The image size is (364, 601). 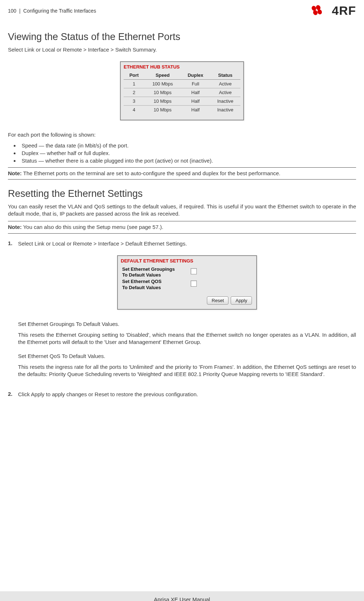 I want to click on col-port: Port, so click(x=134, y=75).